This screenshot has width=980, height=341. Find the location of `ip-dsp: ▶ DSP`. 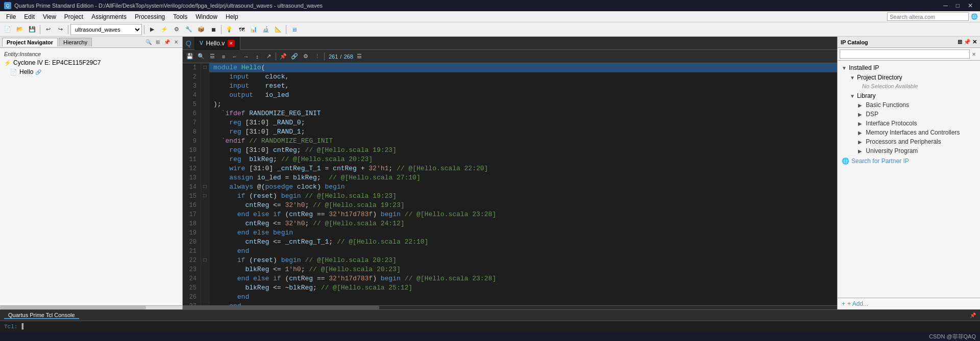

ip-dsp: ▶ DSP is located at coordinates (913, 114).